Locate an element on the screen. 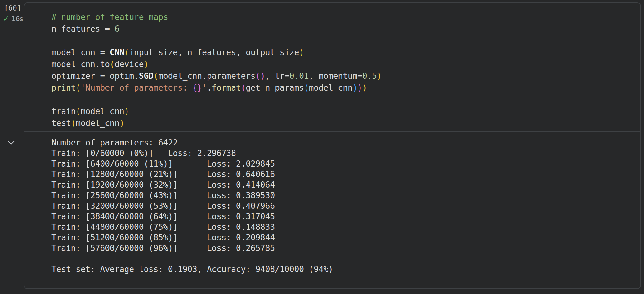 The height and width of the screenshot is (294, 644). code-token: , momentum= is located at coordinates (336, 76).